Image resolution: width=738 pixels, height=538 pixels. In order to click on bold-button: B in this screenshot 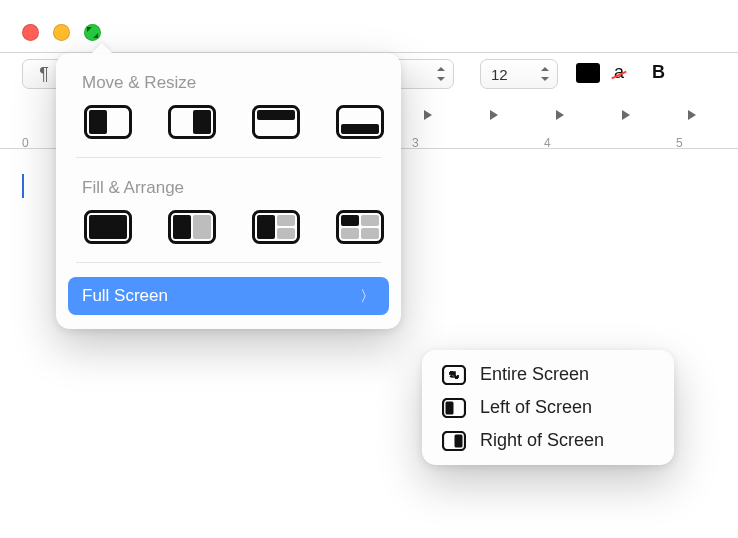, I will do `click(658, 72)`.